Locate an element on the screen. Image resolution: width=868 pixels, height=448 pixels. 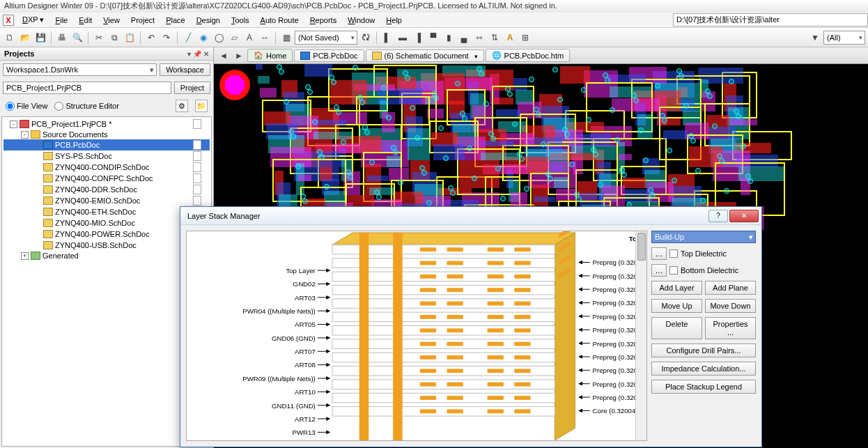
via-icon: ◉ is located at coordinates (203, 38).